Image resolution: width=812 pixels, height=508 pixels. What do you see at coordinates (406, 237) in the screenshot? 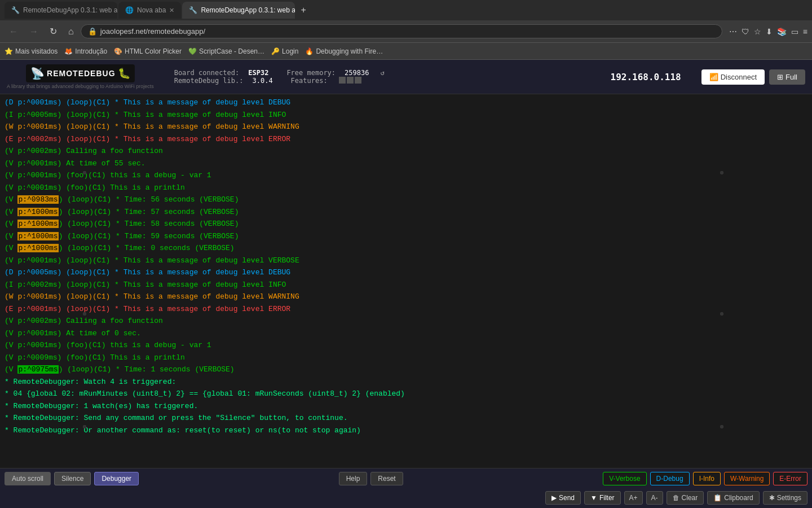
I see `console-line-12: (V p:^1000ms) (loop)(C1) * Time: 59 seco…` at bounding box center [406, 237].